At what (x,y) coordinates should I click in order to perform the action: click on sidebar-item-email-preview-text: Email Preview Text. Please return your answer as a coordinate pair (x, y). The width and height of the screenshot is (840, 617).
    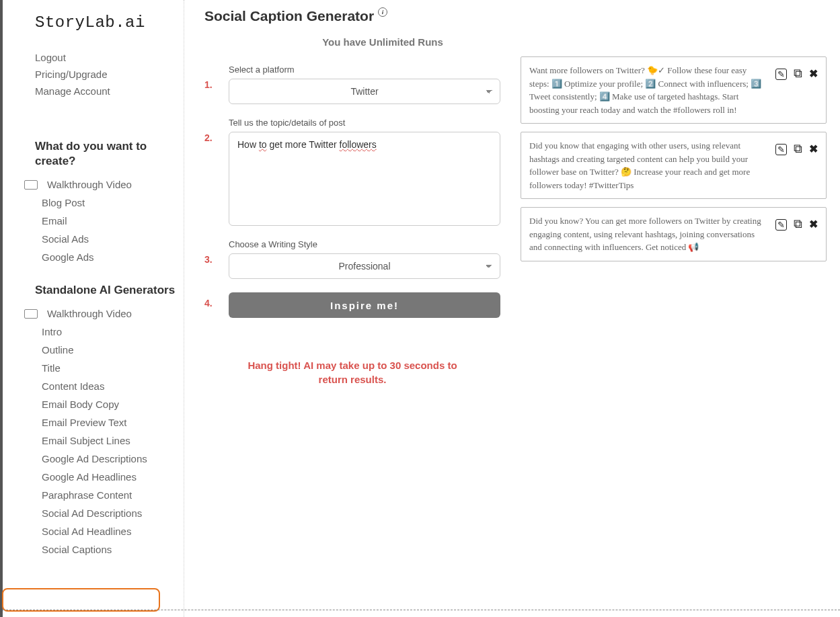
    Looking at the image, I should click on (93, 422).